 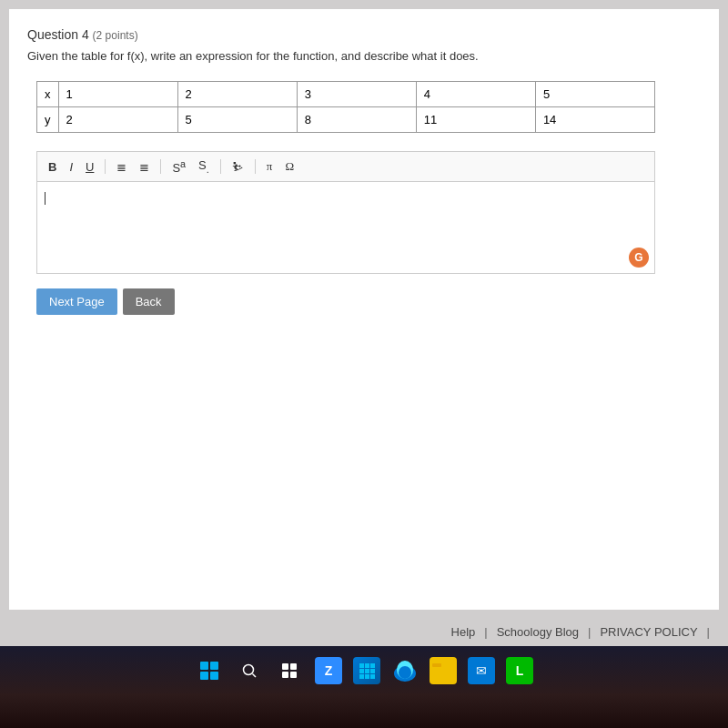 What do you see at coordinates (289, 671) in the screenshot?
I see `task-view-button` at bounding box center [289, 671].